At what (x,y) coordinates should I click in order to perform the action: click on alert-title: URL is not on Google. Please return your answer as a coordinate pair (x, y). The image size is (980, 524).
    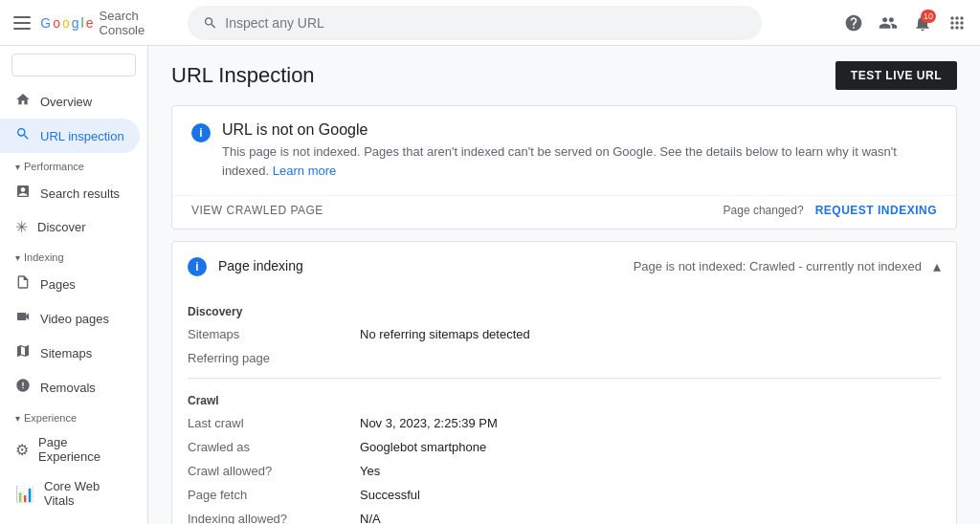
    Looking at the image, I should click on (580, 130).